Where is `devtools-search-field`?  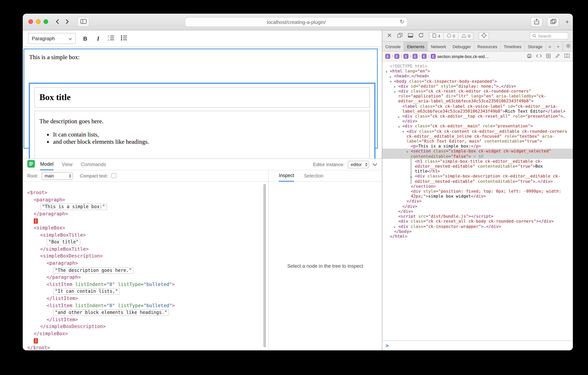
devtools-search-field is located at coordinates (549, 36).